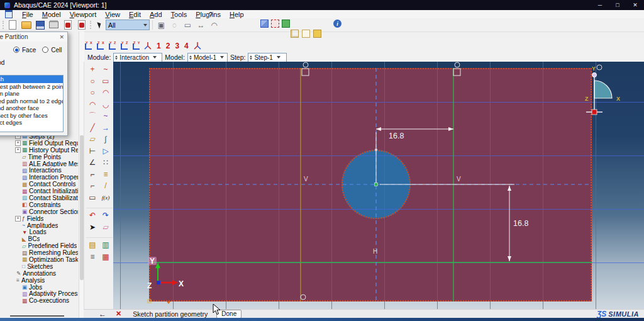  I want to click on circle-center-vertex, so click(376, 185).